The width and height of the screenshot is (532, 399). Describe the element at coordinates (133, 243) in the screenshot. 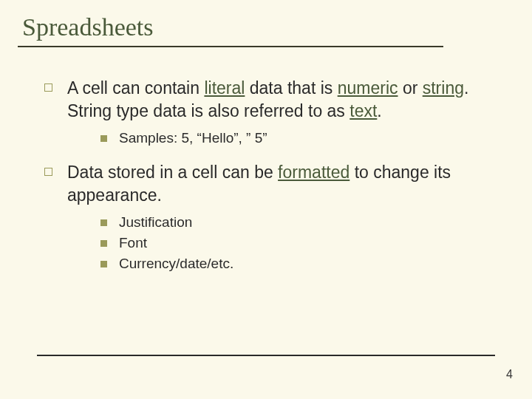

I see `sub-bullet-text: Font` at that location.